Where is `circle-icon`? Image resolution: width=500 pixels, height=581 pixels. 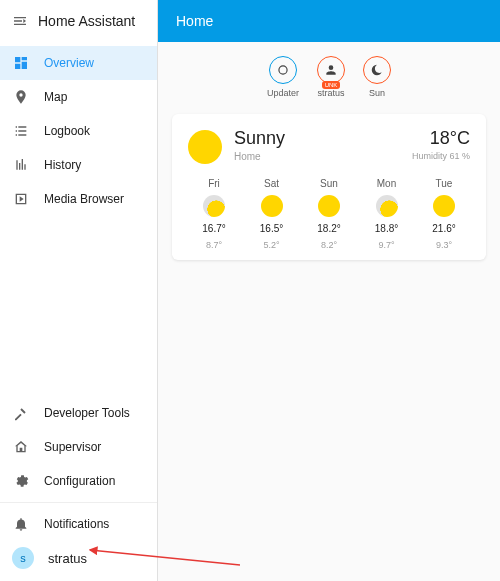
circle-icon is located at coordinates (283, 70).